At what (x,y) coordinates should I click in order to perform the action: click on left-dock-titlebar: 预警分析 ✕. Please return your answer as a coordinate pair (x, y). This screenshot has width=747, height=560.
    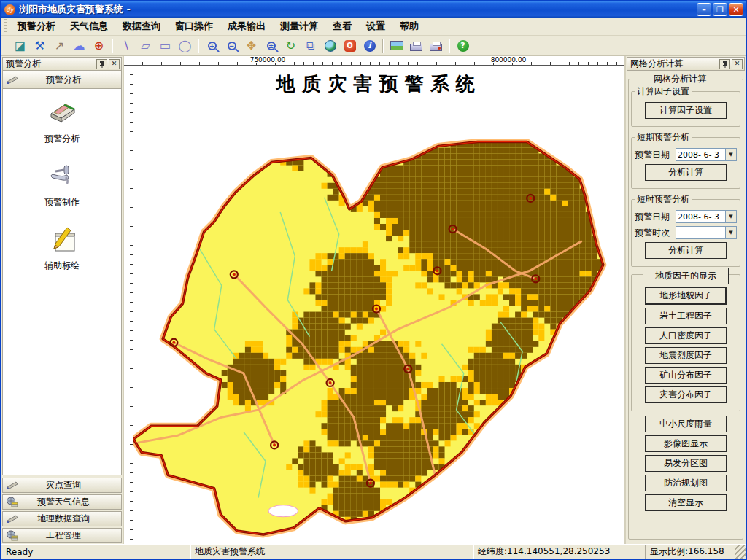
    Looking at the image, I should click on (62, 64).